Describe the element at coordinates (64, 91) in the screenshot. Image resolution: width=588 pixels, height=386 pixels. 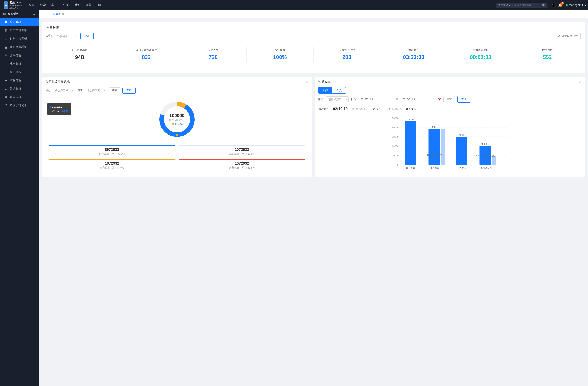
I see `target-select: 请选择目标` at that location.